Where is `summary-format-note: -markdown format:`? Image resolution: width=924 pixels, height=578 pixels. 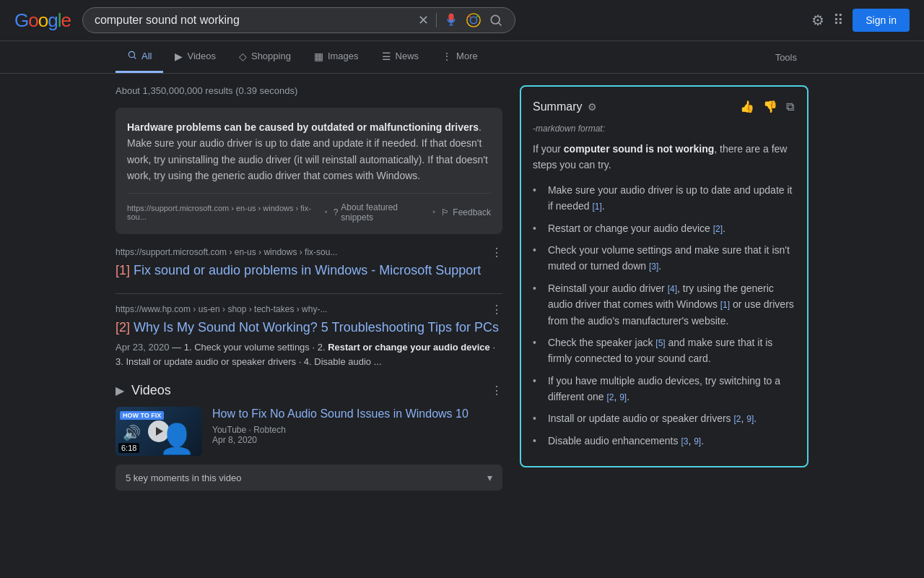 summary-format-note: -markdown format: is located at coordinates (664, 129).